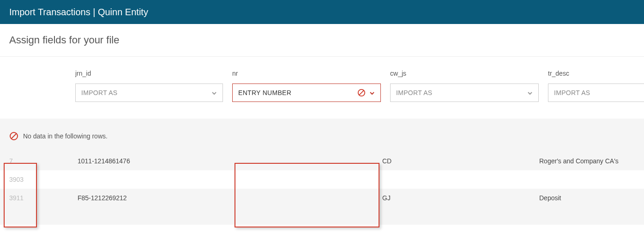 This screenshot has height=233, width=644. I want to click on row-index: 3911, so click(18, 198).